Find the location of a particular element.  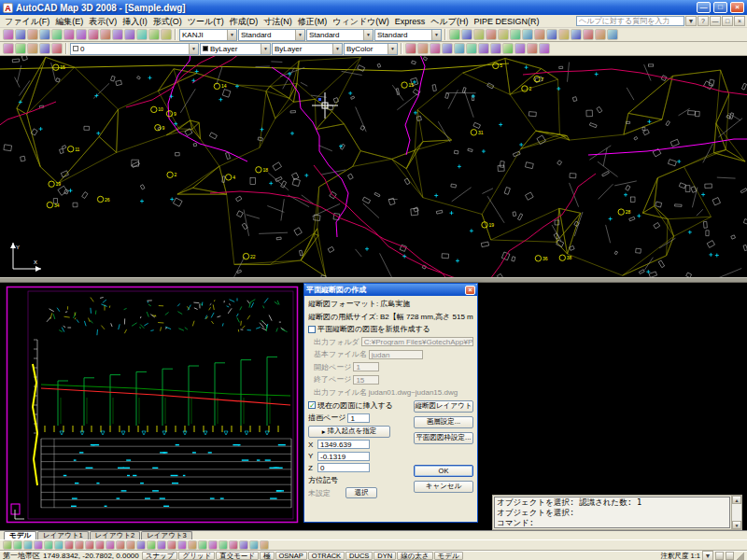

run-query-icon is located at coordinates (49, 545).